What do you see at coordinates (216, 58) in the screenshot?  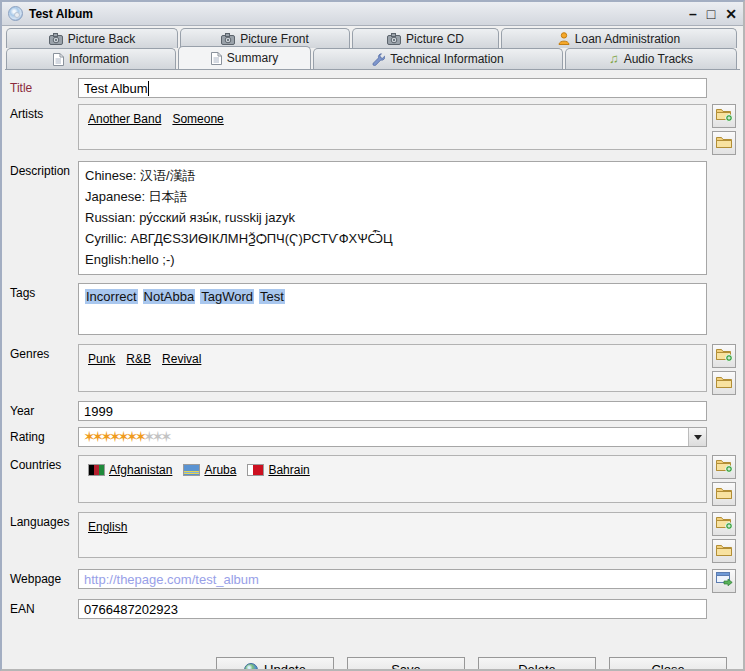 I see `document-icon` at bounding box center [216, 58].